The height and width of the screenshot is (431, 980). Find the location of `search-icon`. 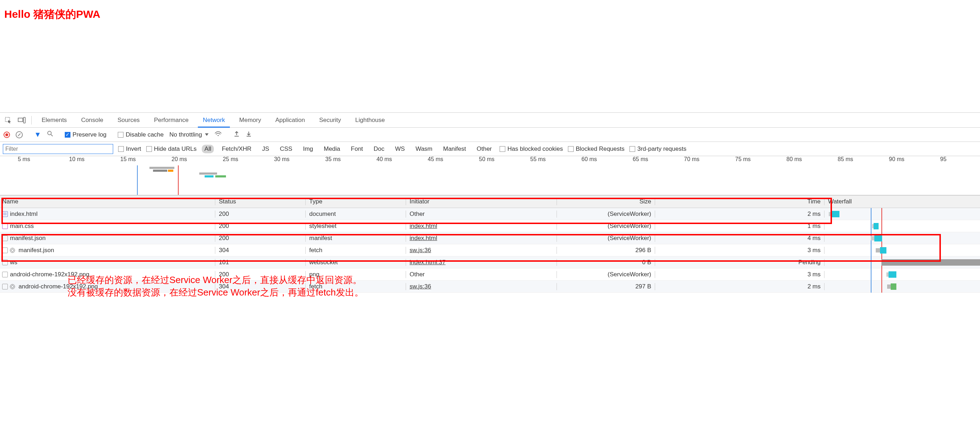

search-icon is located at coordinates (50, 135).